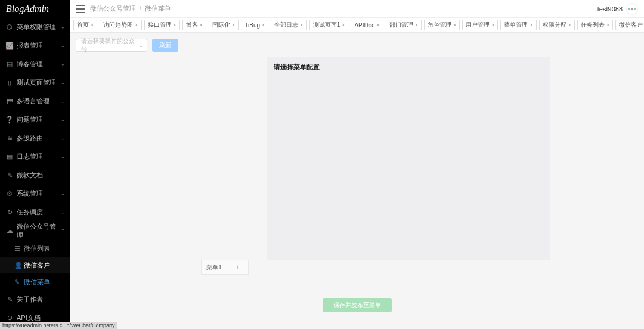  What do you see at coordinates (35, 173) in the screenshot?
I see `sidebar-nav: ⌬ 菜单权限管理 ⌄ 📈 报表管理 ⌄ ▤ 博客管理 ⌄ ▯ 测试页面管理 ⌄ …` at bounding box center [35, 173].